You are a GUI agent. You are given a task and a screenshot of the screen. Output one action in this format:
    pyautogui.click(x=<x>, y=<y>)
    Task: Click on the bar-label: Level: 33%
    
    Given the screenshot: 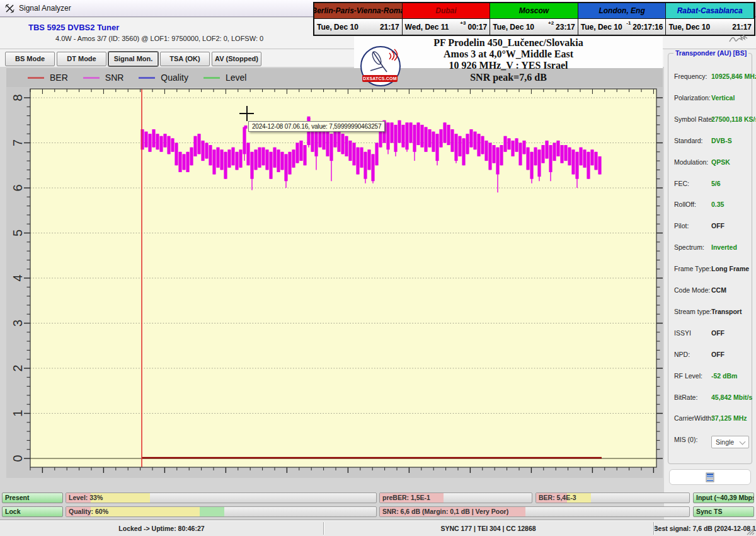 What is the action you would take?
    pyautogui.click(x=86, y=498)
    